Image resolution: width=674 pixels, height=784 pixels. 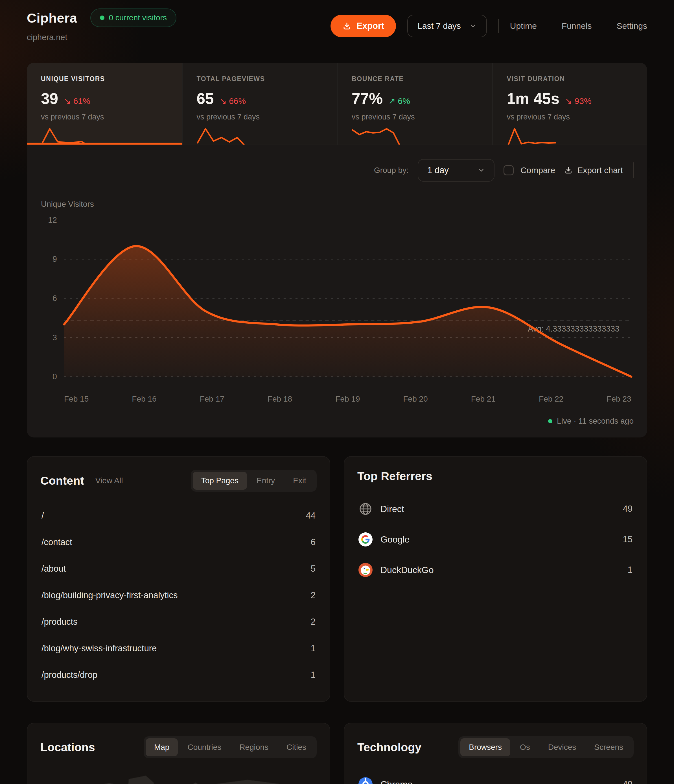 I want to click on map-scandinavia, so click(x=195, y=783).